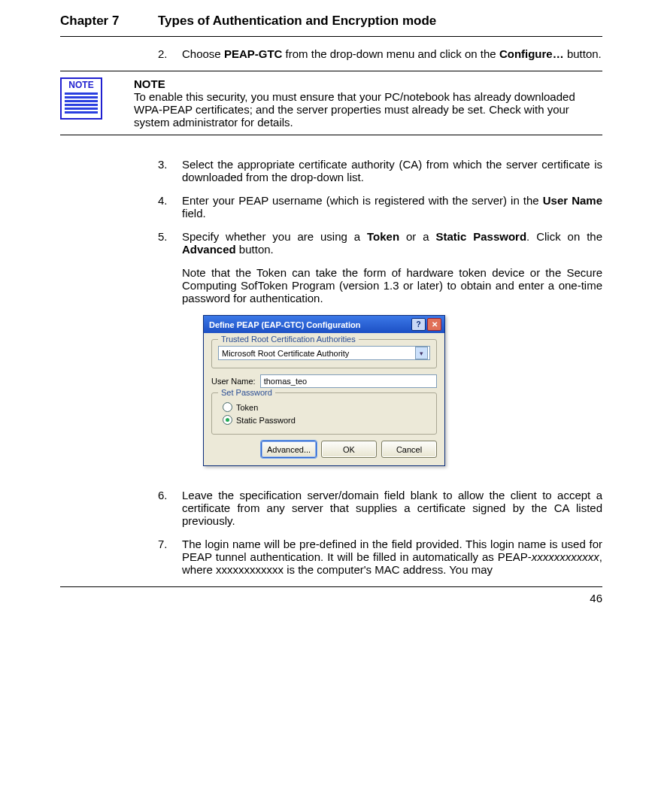 The image size is (655, 812). I want to click on help-button: ?, so click(418, 325).